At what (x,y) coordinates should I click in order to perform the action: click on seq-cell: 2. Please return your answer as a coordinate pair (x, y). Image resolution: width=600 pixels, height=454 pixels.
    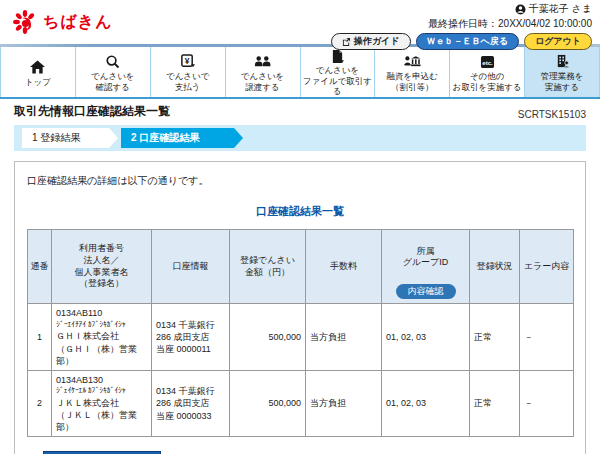
    Looking at the image, I should click on (40, 403).